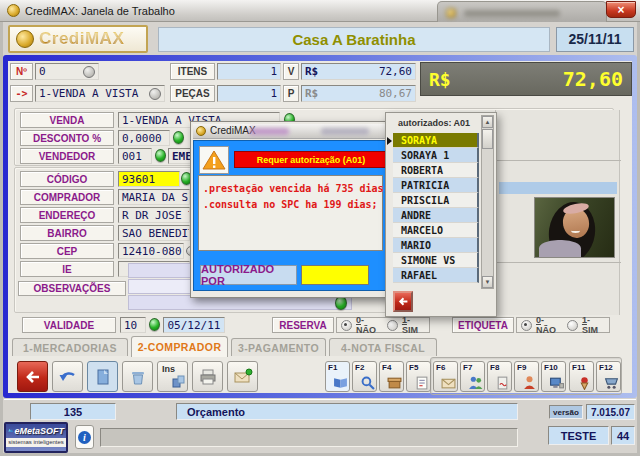  I want to click on reserva-radio-sim, so click(392, 326).